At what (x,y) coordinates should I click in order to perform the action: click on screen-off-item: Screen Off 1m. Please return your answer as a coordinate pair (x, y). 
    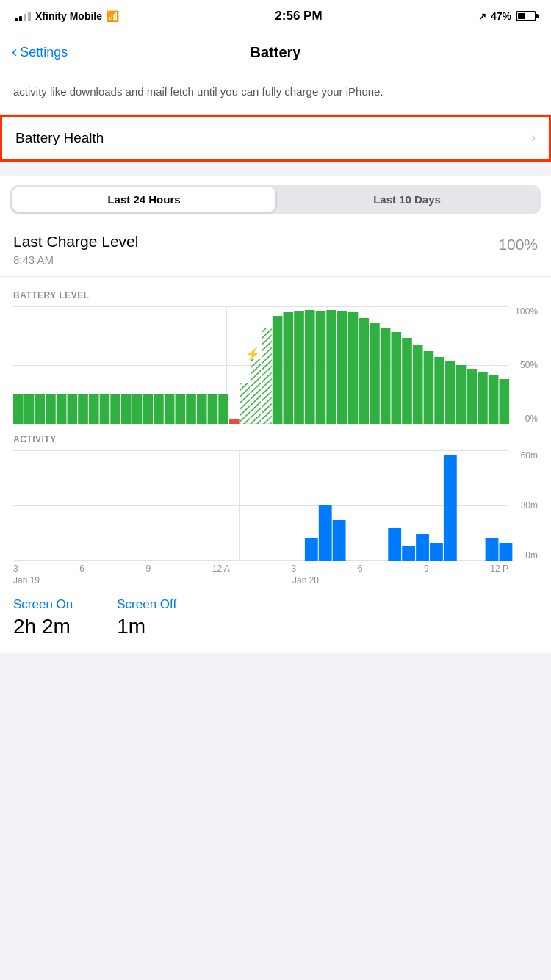
    Looking at the image, I should click on (147, 618).